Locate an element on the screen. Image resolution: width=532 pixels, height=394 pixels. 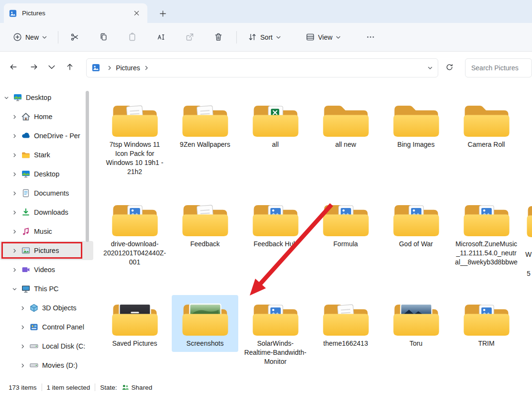
file-item-toru: Toru is located at coordinates (416, 323).